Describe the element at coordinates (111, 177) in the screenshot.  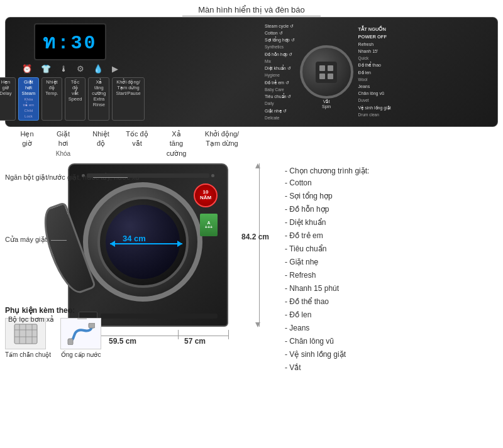
I see `ngan-line` at that location.